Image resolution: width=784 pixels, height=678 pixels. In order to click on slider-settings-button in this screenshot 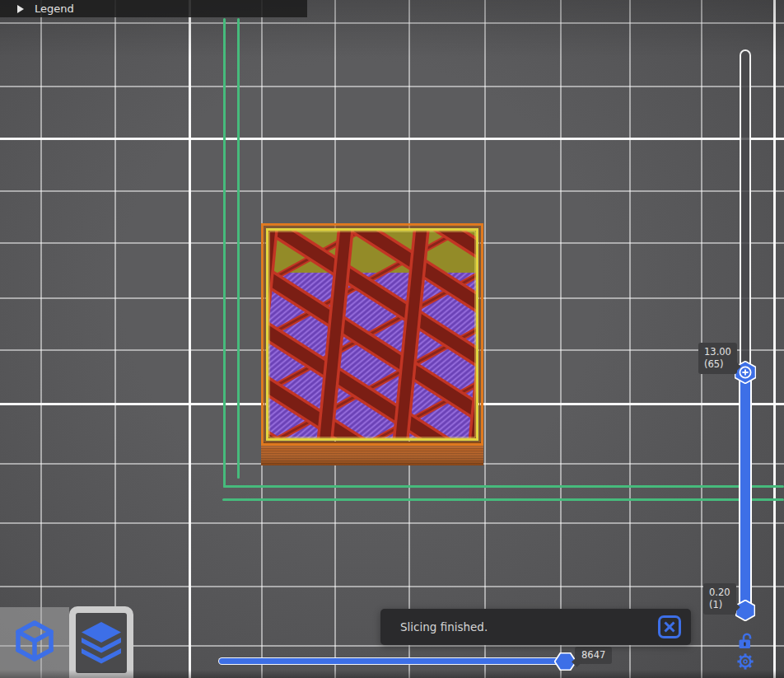, I will do `click(745, 662)`.